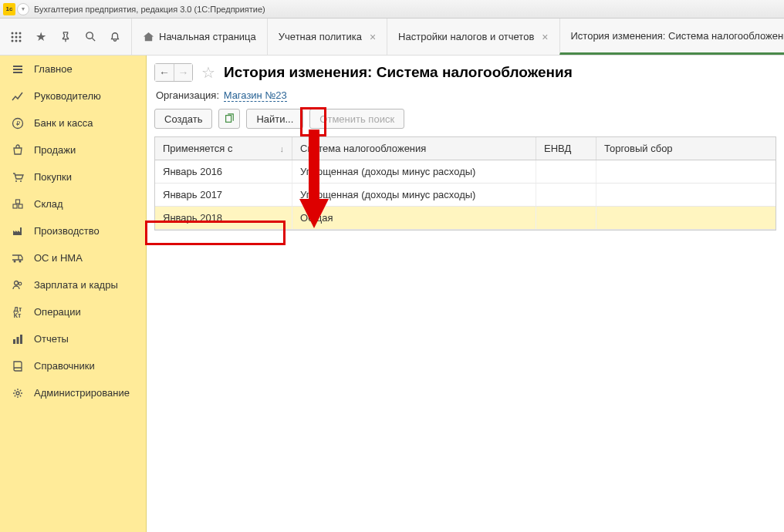  I want to click on sidebar-item-warehouse: Склад, so click(73, 204).